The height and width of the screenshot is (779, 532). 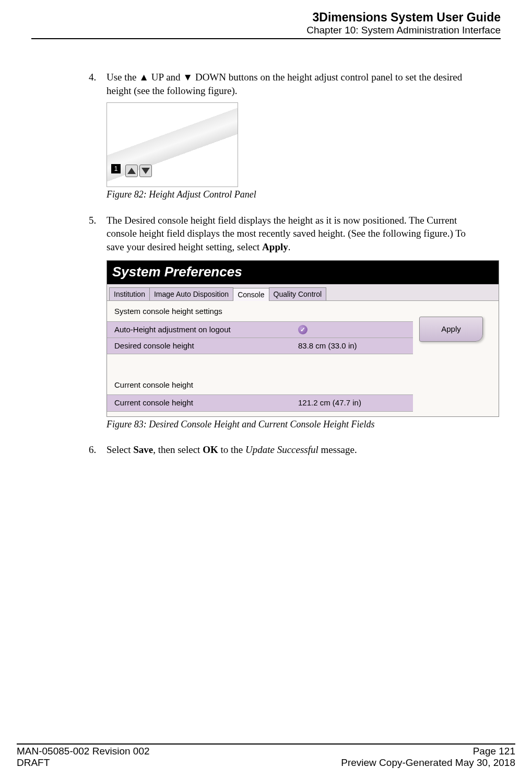 I want to click on chapter-title: Chapter 10: System Administration Interf…, so click(x=266, y=30).